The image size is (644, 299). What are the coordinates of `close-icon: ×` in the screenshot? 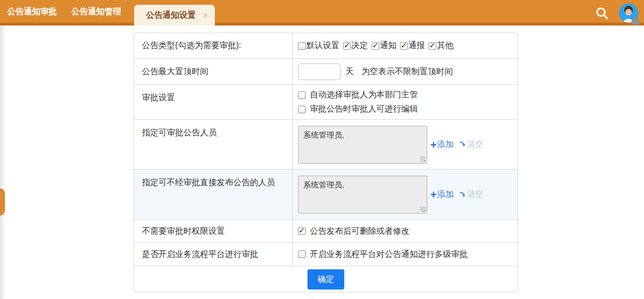 It's located at (205, 15).